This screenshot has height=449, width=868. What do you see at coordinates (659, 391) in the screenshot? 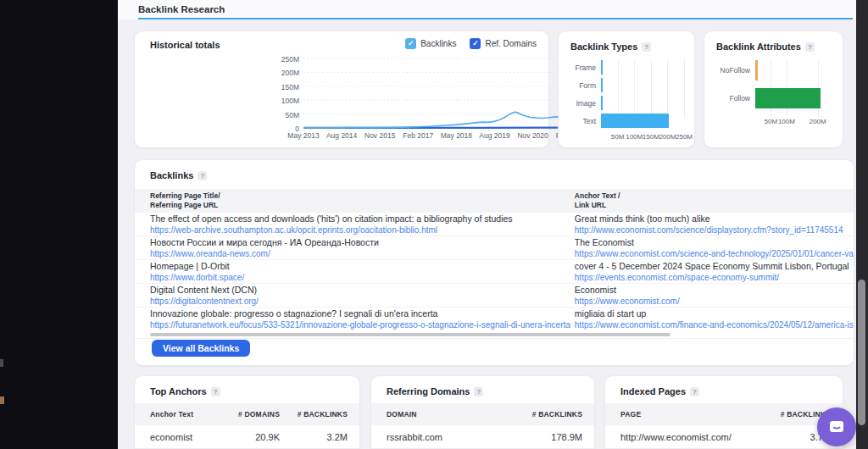
I see `indexed-pages-title: Indexed Pages?` at bounding box center [659, 391].